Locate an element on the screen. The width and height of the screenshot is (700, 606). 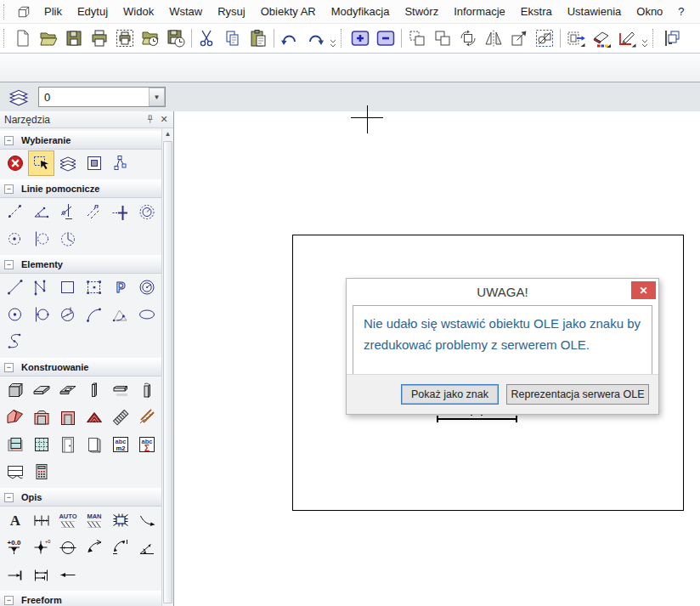
calculator-tool-icon is located at coordinates (41, 472).